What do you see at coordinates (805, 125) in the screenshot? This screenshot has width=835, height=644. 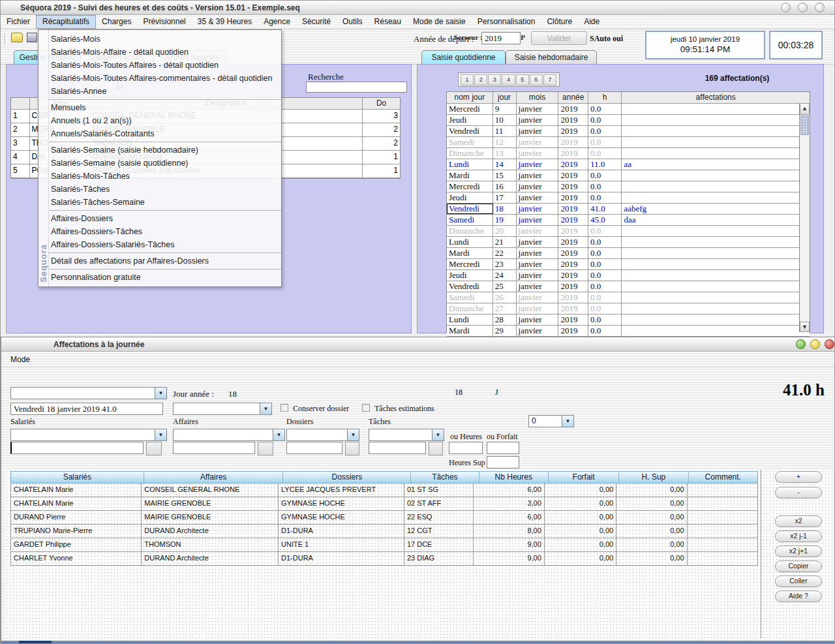 I see `scroll-thumb` at bounding box center [805, 125].